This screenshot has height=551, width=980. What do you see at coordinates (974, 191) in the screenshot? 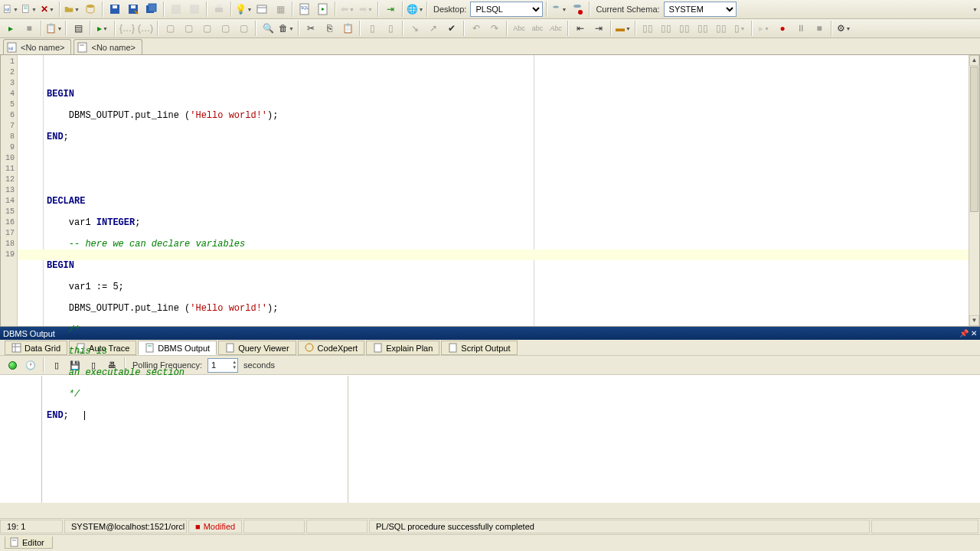
I see `vertical-scrollbar: ▲ ▼` at bounding box center [974, 191].